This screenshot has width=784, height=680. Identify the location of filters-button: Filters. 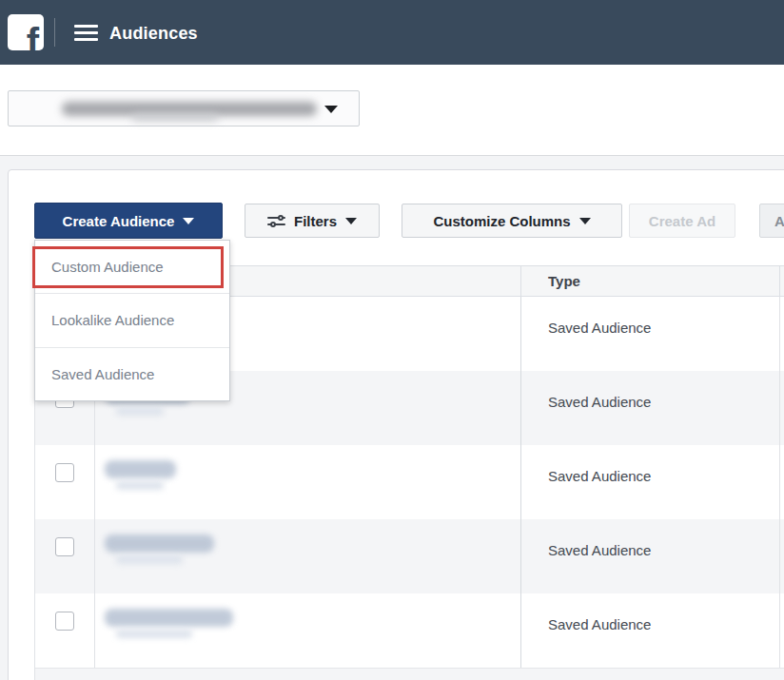
(312, 221).